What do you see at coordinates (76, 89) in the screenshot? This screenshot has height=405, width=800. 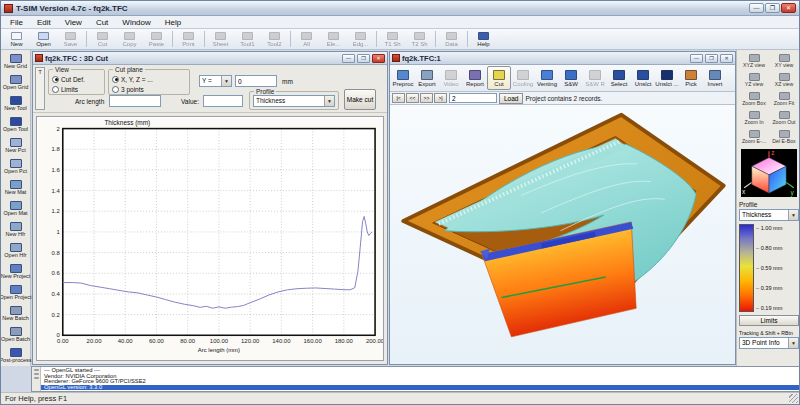 I see `radio-limits: Limits` at bounding box center [76, 89].